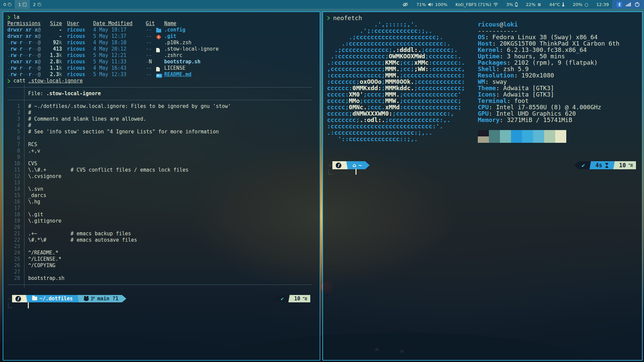 The height and width of the screenshot is (362, 644). What do you see at coordinates (557, 5) in the screenshot?
I see `module-temperature: 44°C` at bounding box center [557, 5].